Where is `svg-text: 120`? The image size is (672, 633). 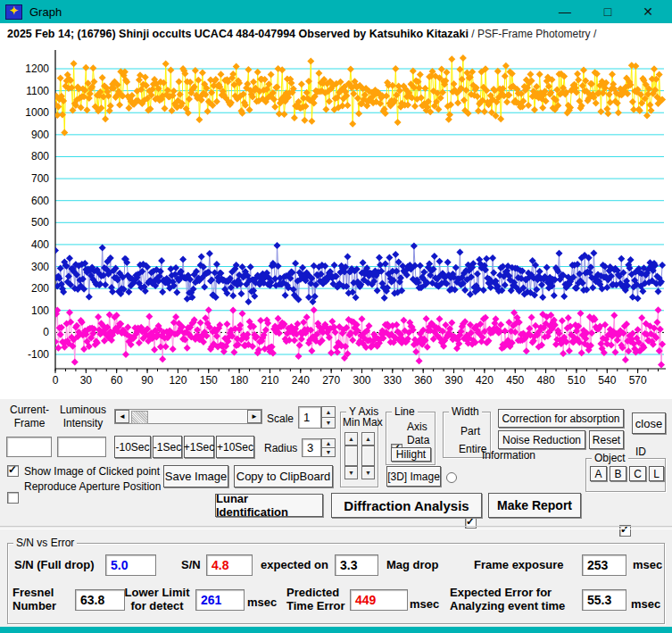
svg-text: 120 is located at coordinates (178, 380).